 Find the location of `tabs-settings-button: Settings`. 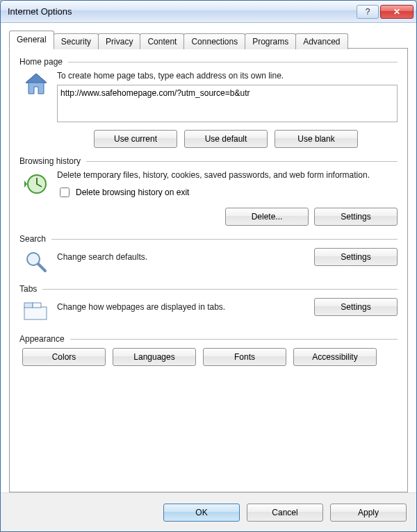

tabs-settings-button: Settings is located at coordinates (356, 307).